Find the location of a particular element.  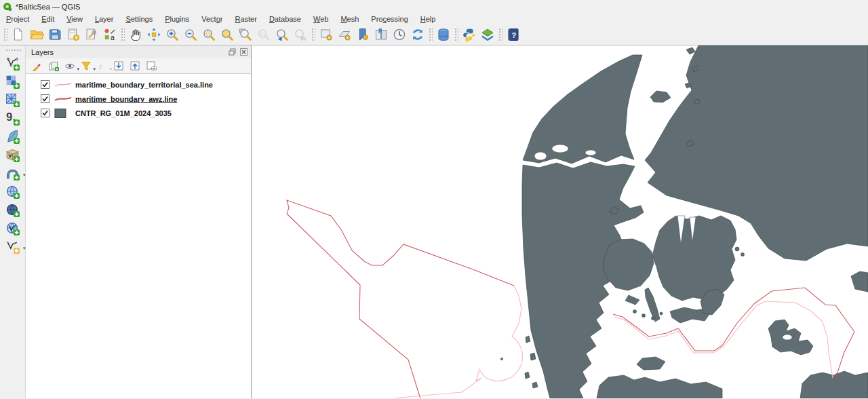

menu-layer: Layer is located at coordinates (104, 19).